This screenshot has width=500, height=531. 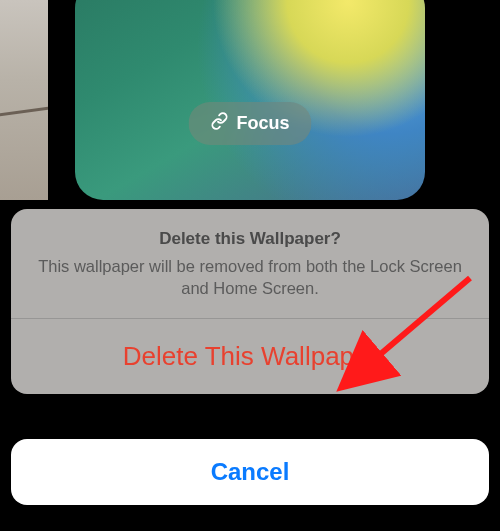 What do you see at coordinates (250, 356) in the screenshot?
I see `delete-wallpaper-button: Delete This Wallpaper` at bounding box center [250, 356].